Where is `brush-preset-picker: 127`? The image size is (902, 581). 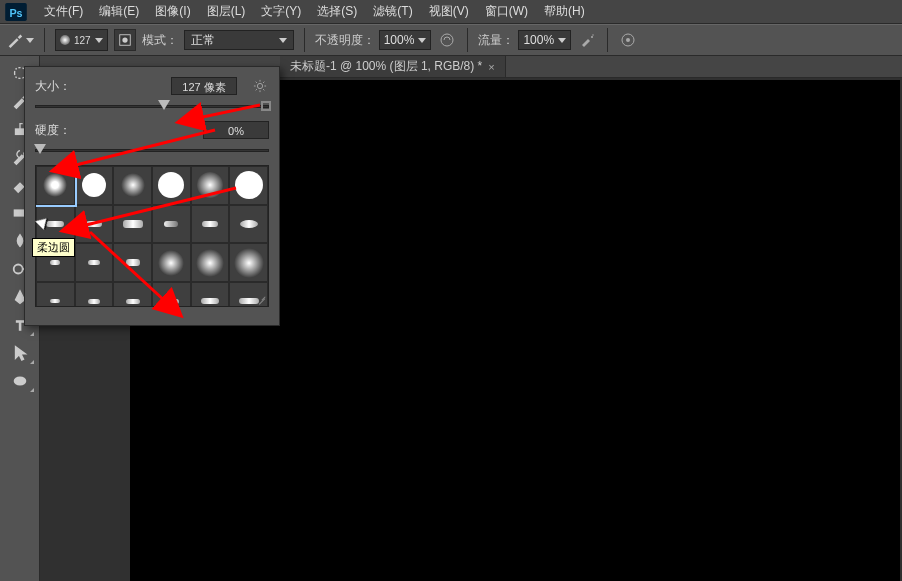
brush-preset-picker: 127 is located at coordinates (82, 40).